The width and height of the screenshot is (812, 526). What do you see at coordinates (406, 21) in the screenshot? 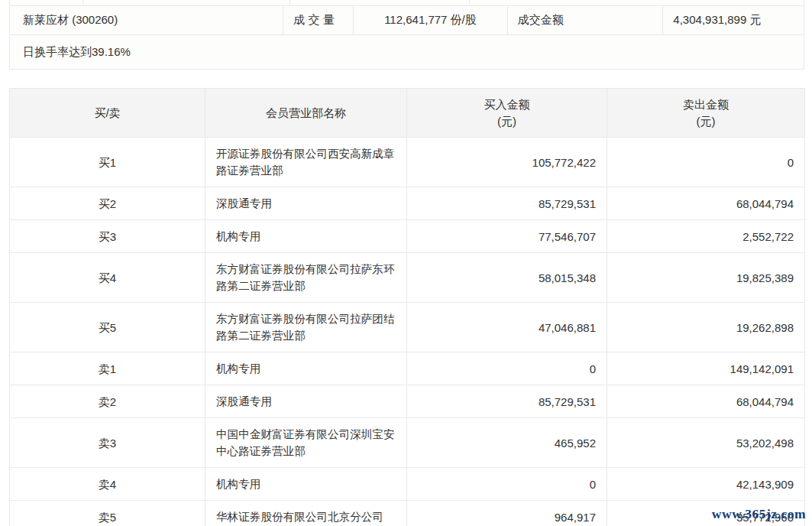
I see `stock-summary-row: 新莱应材 (300260) 成 交 量 112,641,777 份/股 成交金额…` at bounding box center [406, 21].